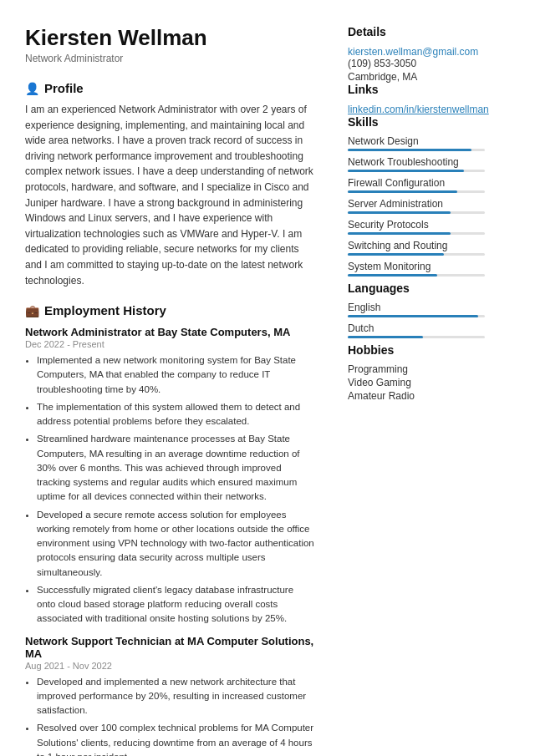 This screenshot has width=535, height=756. Describe the element at coordinates (176, 468) in the screenshot. I see `list-item: Streamlined hardware maintenance process…` at that location.